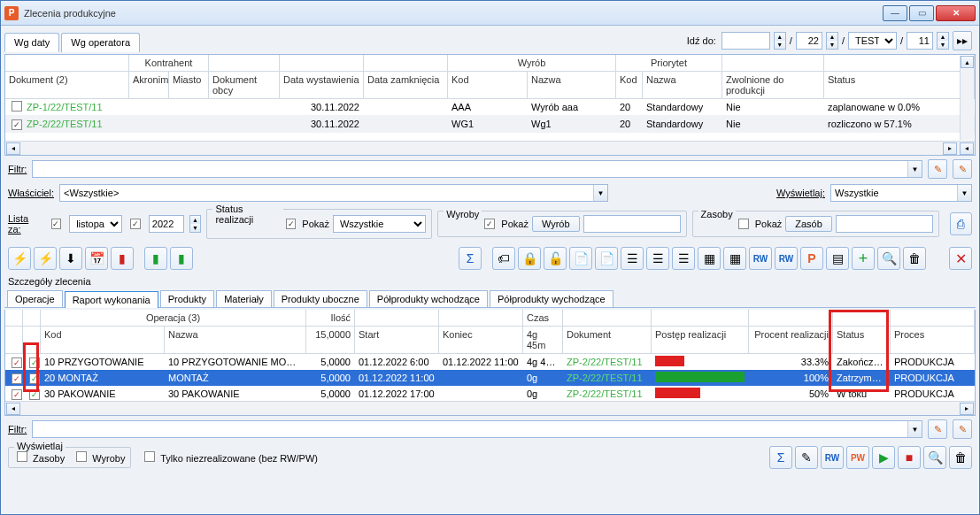 The image size is (980, 515). Describe the element at coordinates (122, 258) in the screenshot. I see `tb-flag: ▮` at that location.